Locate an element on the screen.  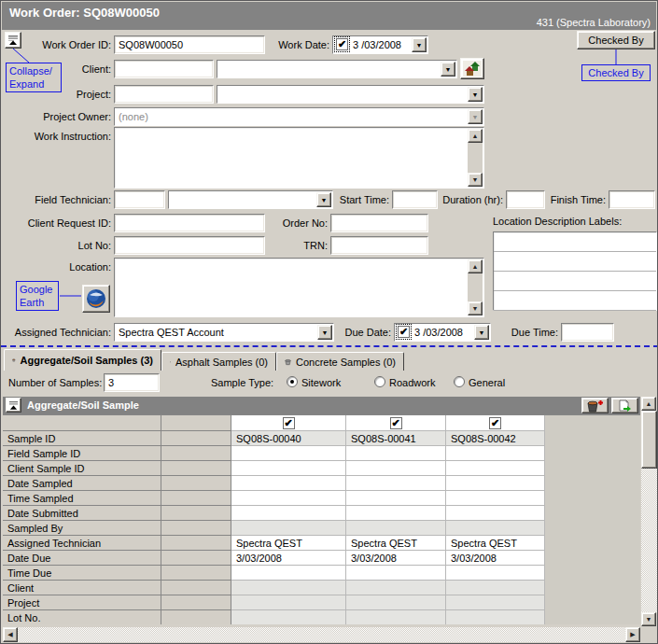
work-date-picker: ✔ 3 /03/2008 ▼ is located at coordinates (381, 45).